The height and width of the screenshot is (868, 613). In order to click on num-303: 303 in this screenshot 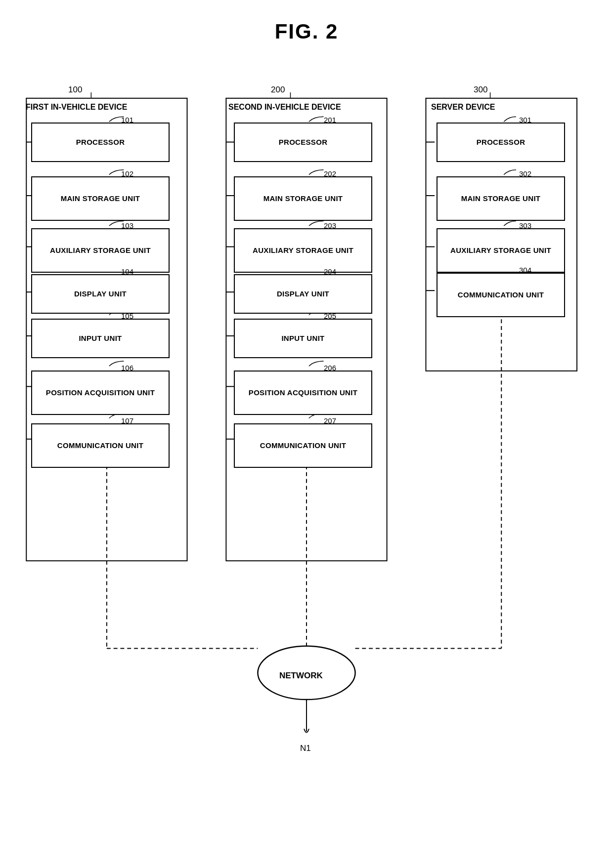, I will do `click(525, 225)`.